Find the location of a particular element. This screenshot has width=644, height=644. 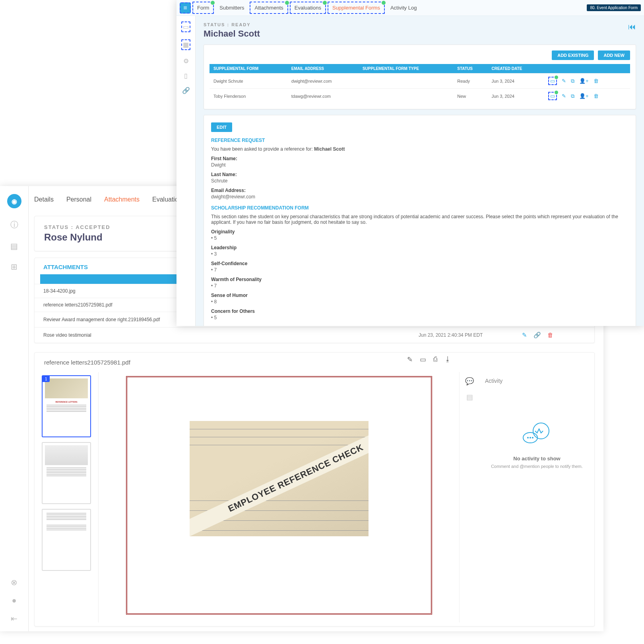

file-icon: ▤ is located at coordinates (470, 397).